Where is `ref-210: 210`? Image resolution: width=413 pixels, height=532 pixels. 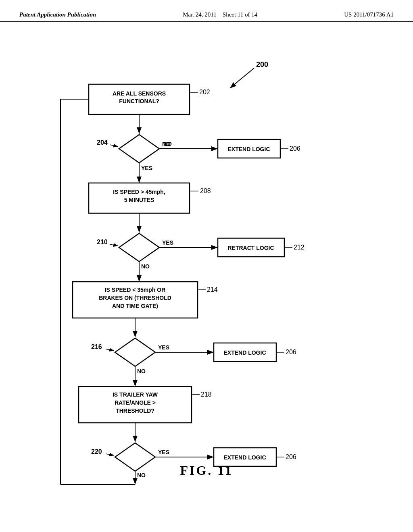
ref-210: 210 is located at coordinates (102, 242).